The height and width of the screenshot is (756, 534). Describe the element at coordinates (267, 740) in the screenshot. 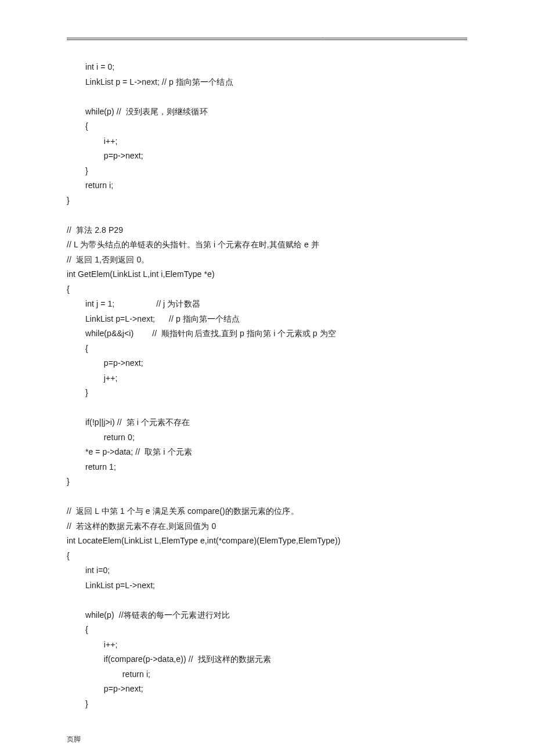

I see `page-footer: 页脚` at that location.